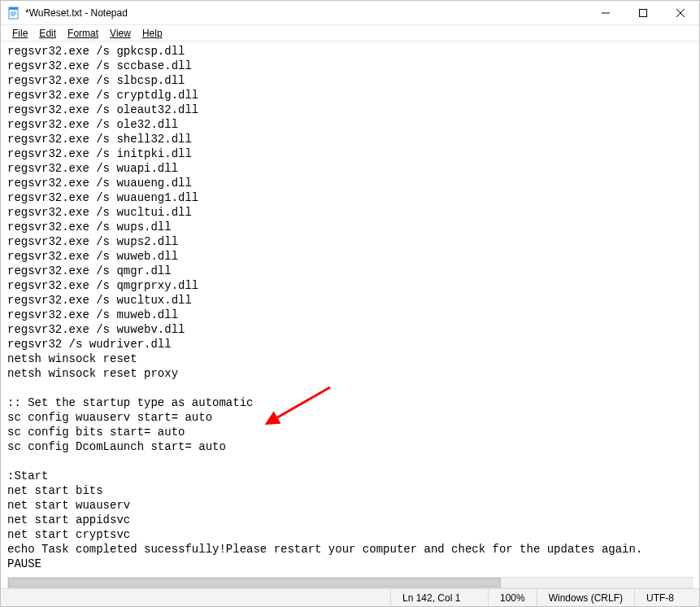  I want to click on title-bar: *WuReset.txt - Notepad, so click(350, 13).